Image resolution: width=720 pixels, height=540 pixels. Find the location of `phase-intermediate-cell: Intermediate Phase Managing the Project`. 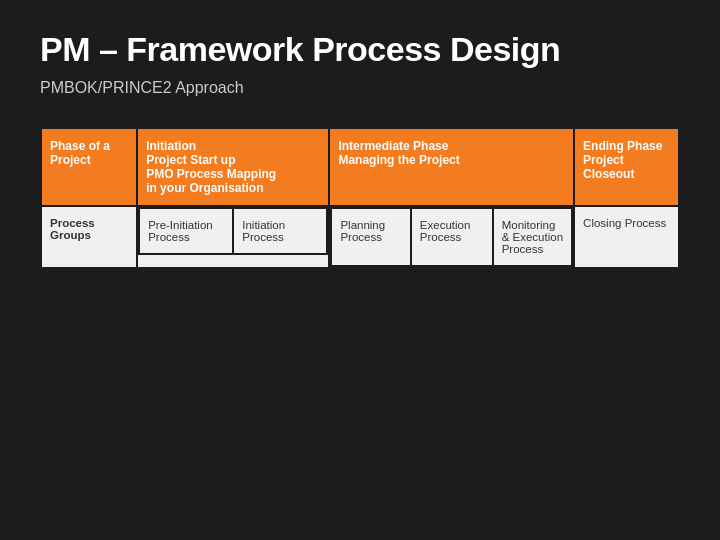

phase-intermediate-cell: Intermediate Phase Managing the Project is located at coordinates (452, 167).